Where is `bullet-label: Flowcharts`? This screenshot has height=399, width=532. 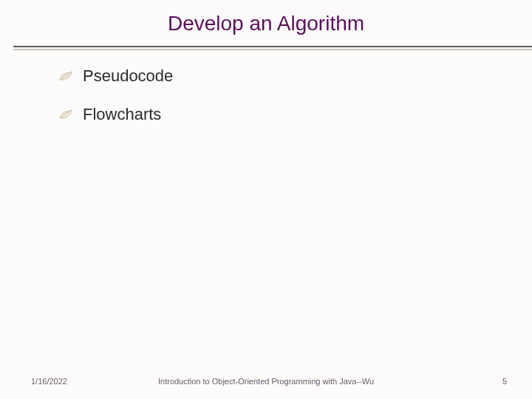 bullet-label: Flowcharts is located at coordinates (122, 115).